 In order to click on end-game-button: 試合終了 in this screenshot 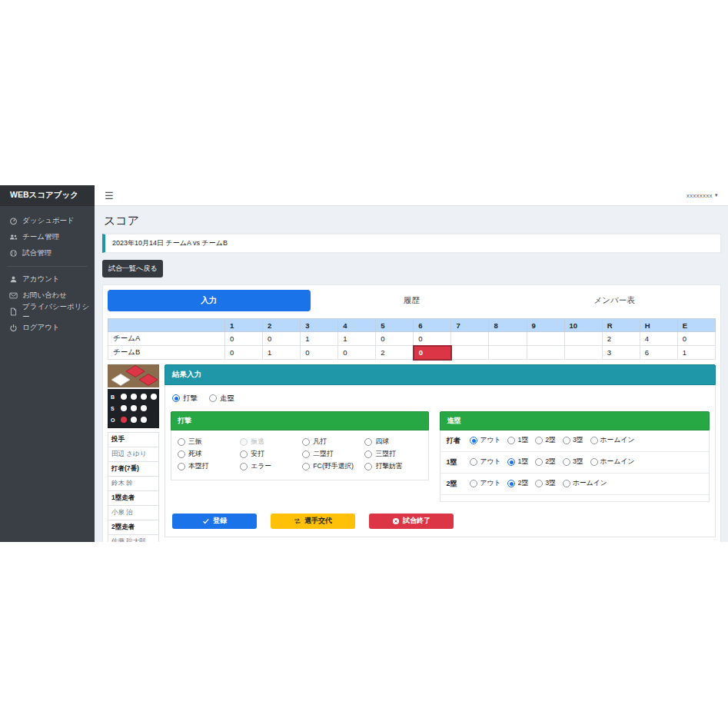, I will do `click(411, 521)`.